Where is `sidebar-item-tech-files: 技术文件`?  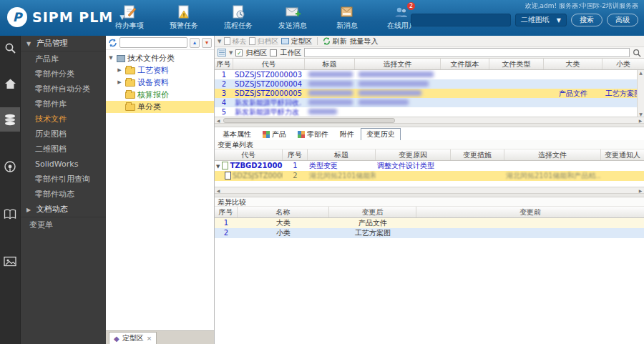 sidebar-item-tech-files: 技术文件 is located at coordinates (63, 119).